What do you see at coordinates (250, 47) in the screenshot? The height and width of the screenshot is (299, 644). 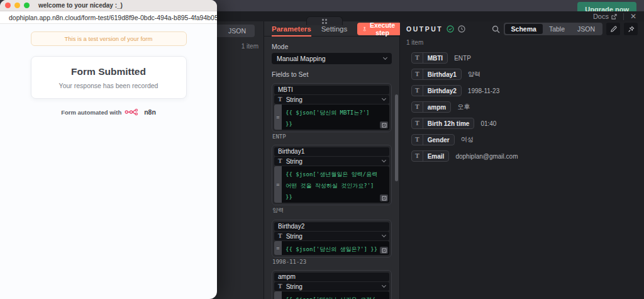 I see `input-items-count: 1 item` at bounding box center [250, 47].